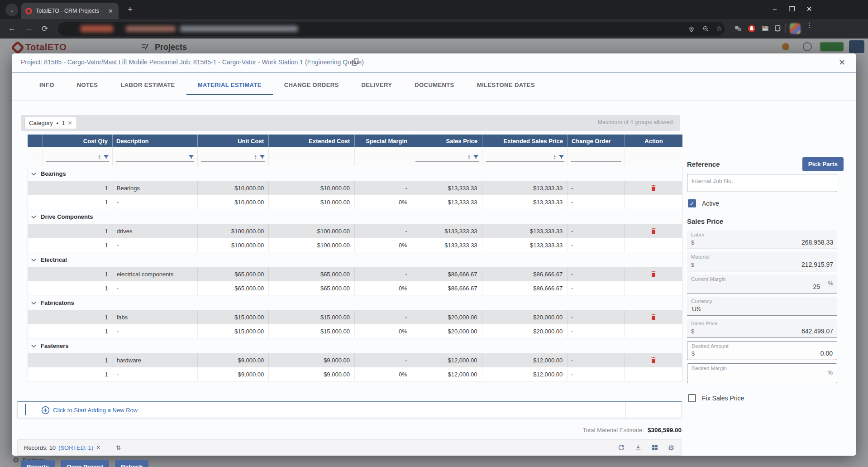 This screenshot has width=868, height=467. I want to click on forward-icon: →, so click(29, 29).